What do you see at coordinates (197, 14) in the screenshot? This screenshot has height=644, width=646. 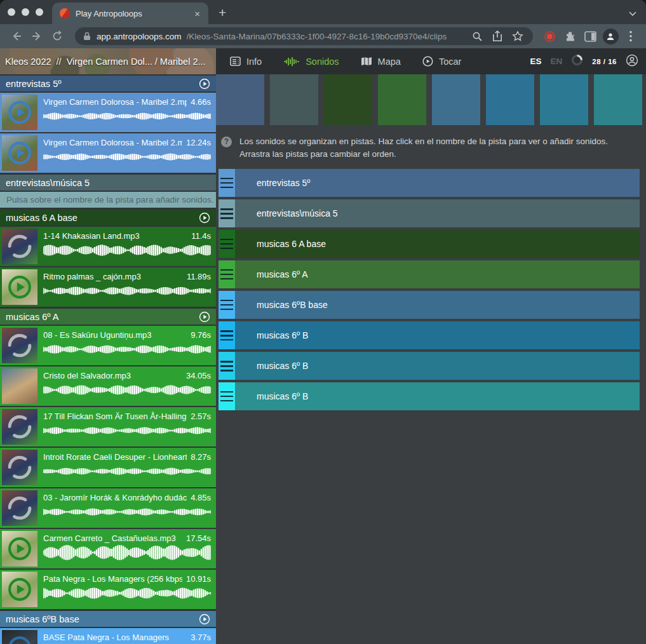 I see `tab-close-icon: ×` at bounding box center [197, 14].